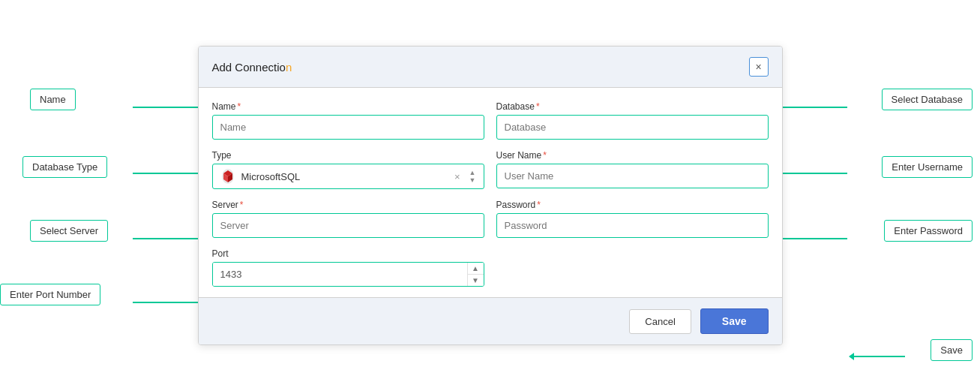 The height and width of the screenshot is (391, 980). Describe the element at coordinates (633, 170) in the screenshot. I see `form-group-username: User Name*` at that location.